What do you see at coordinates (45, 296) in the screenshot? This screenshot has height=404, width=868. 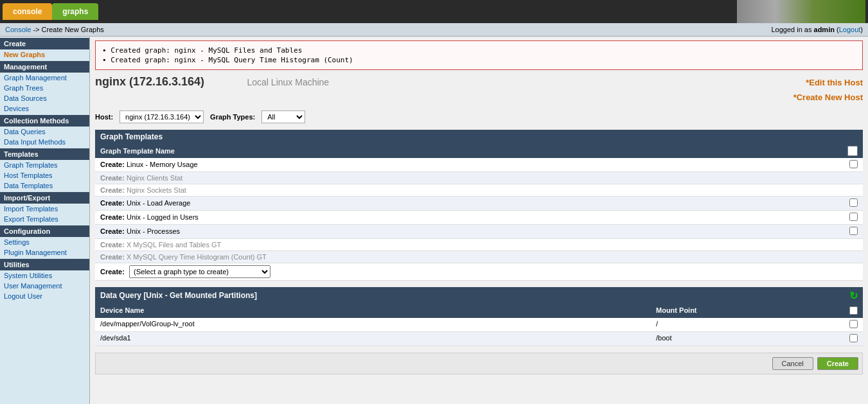 I see `sidebar-item-logout-user: Logout User` at bounding box center [45, 296].